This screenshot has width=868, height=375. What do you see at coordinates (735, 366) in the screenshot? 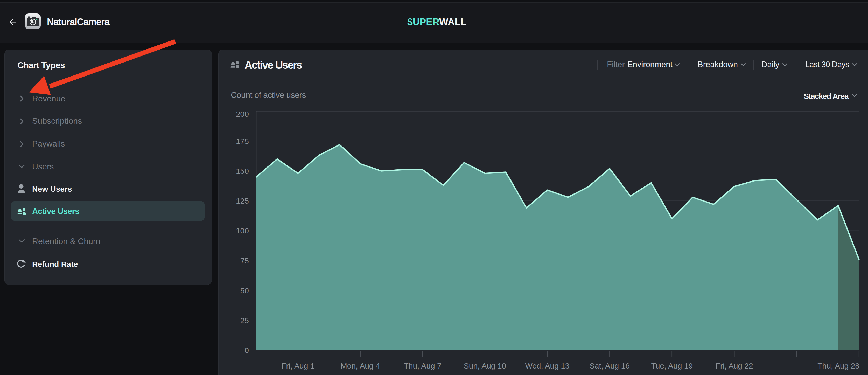
I see `svg-text: Fri, Aug 22` at bounding box center [735, 366].